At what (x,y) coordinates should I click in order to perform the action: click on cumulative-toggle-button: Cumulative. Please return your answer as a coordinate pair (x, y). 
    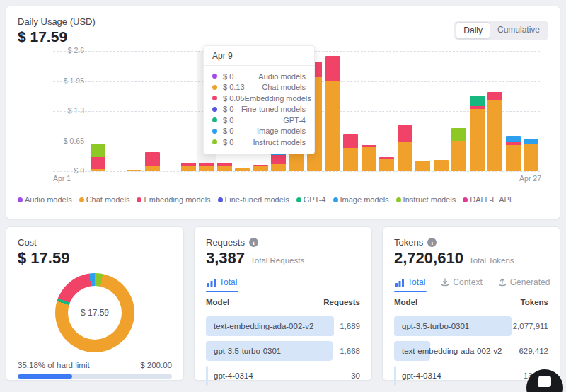
    Looking at the image, I should click on (519, 30).